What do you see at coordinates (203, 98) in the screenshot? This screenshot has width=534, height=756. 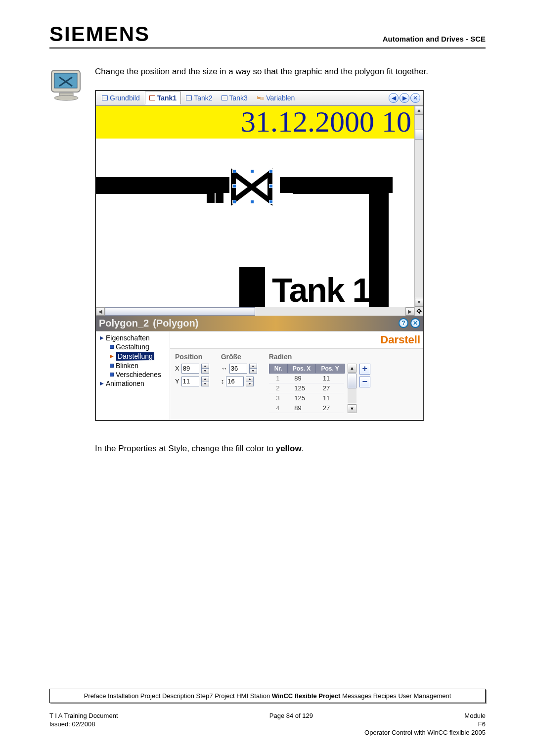 I see `tab-label: Tank2` at bounding box center [203, 98].